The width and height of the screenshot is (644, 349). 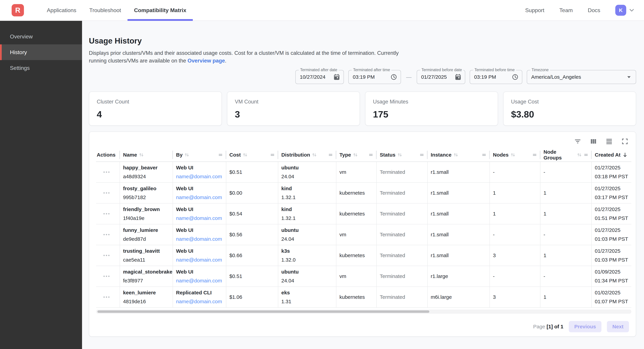 I want to click on col-header-distribution: Distribution, so click(x=307, y=155).